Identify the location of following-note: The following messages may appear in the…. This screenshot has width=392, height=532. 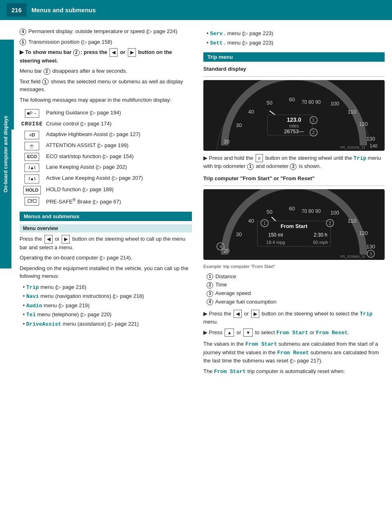
(106, 100).